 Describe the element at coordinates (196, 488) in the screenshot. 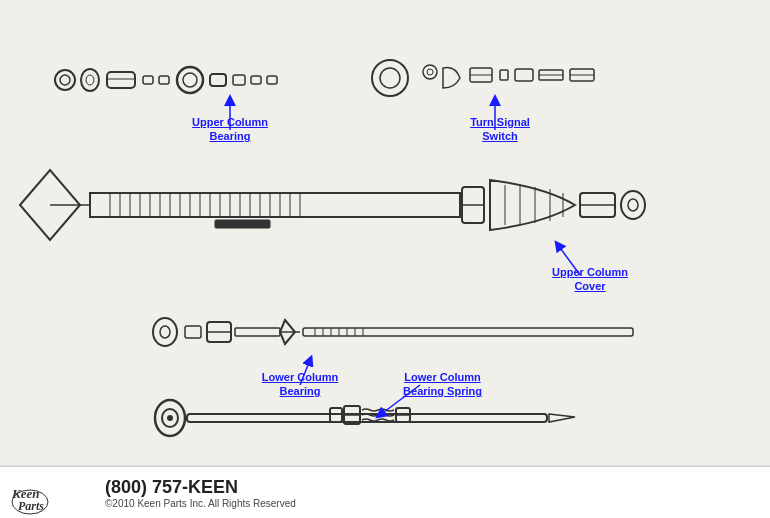

I see `phone-number: (800) 757-KEEN` at that location.